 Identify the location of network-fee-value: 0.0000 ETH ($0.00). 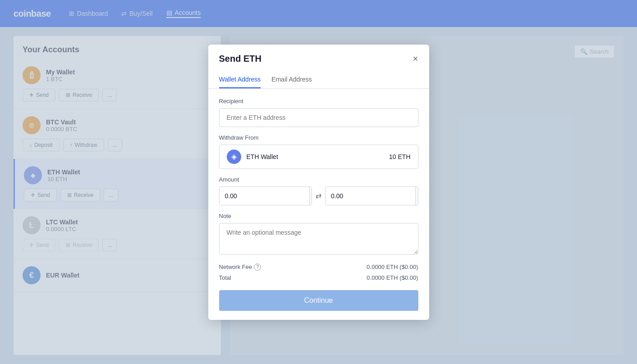
(392, 267).